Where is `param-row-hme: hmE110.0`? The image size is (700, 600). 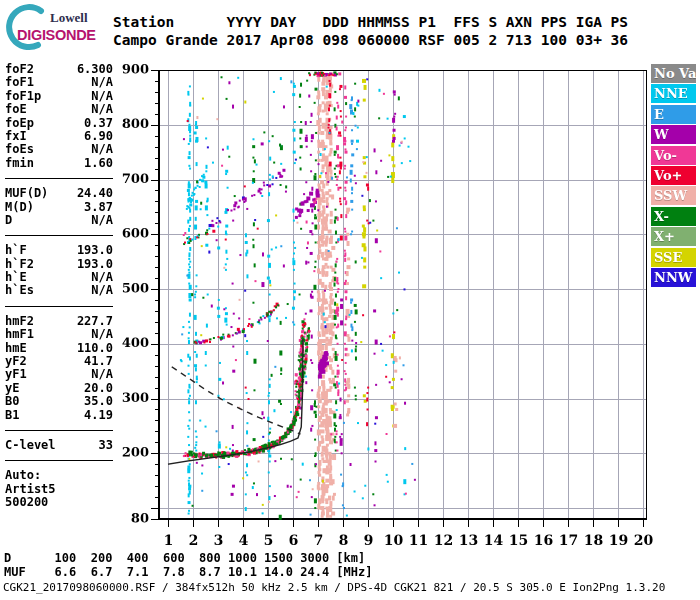 param-row-hme: hmE110.0 is located at coordinates (59, 348).